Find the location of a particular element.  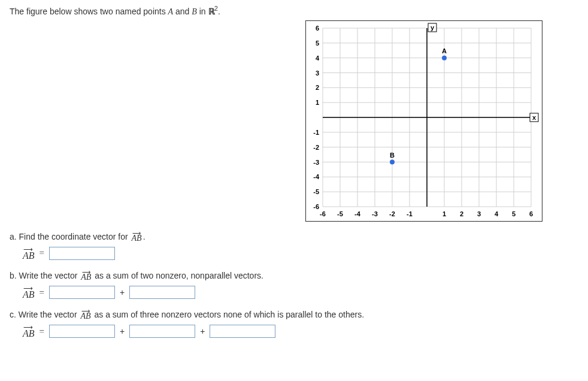

svg-text: A is located at coordinates (444, 50).